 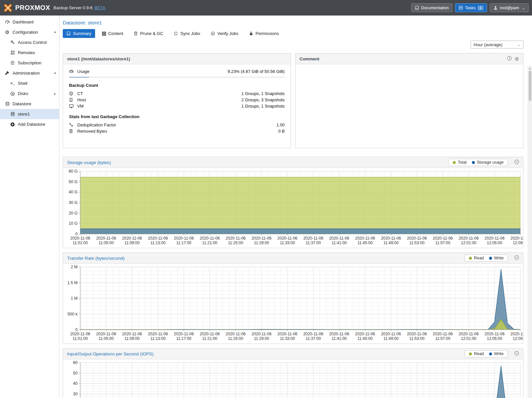 I want to click on panel-title: store1 (/mnt/datastores/store1), so click(x=98, y=59).